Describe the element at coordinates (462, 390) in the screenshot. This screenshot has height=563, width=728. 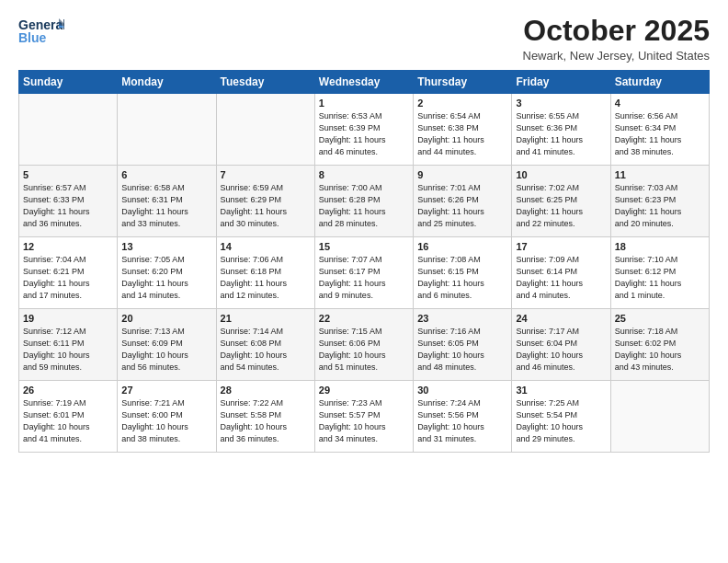
I see `day-number: 30` at that location.